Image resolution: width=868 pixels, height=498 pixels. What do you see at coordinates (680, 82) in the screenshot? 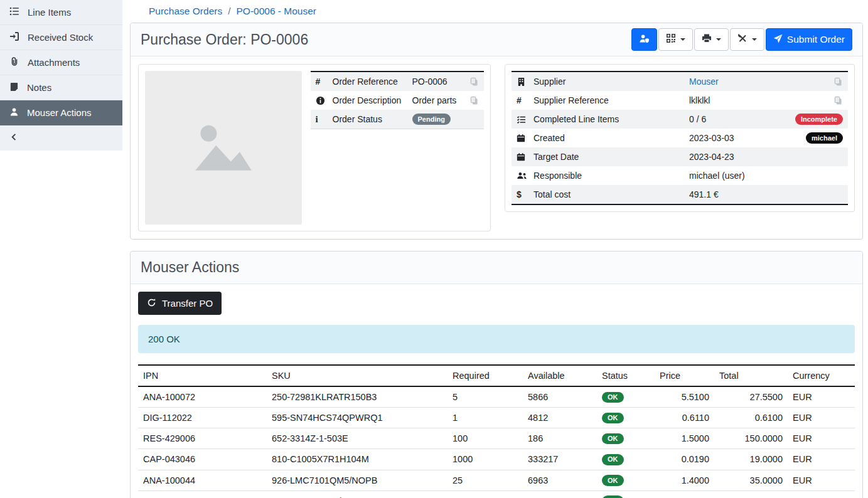
I see `detail-row-supplier: Supplier Mouser` at bounding box center [680, 82].